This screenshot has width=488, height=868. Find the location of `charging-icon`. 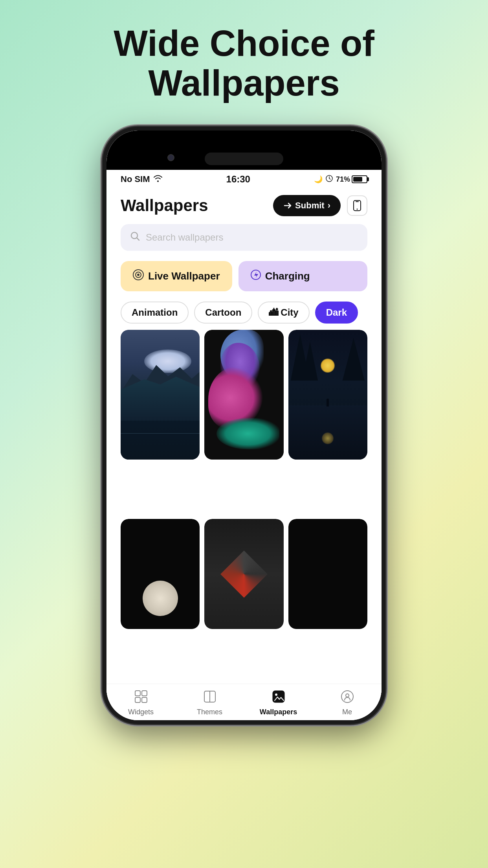

charging-icon is located at coordinates (256, 276).